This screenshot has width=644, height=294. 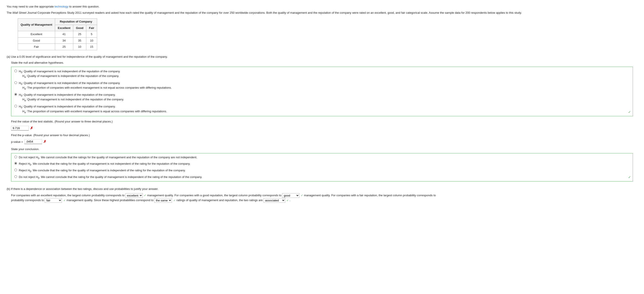 I want to click on test-stat-label: Find the value of the test statistic. (R…, so click(x=324, y=122).